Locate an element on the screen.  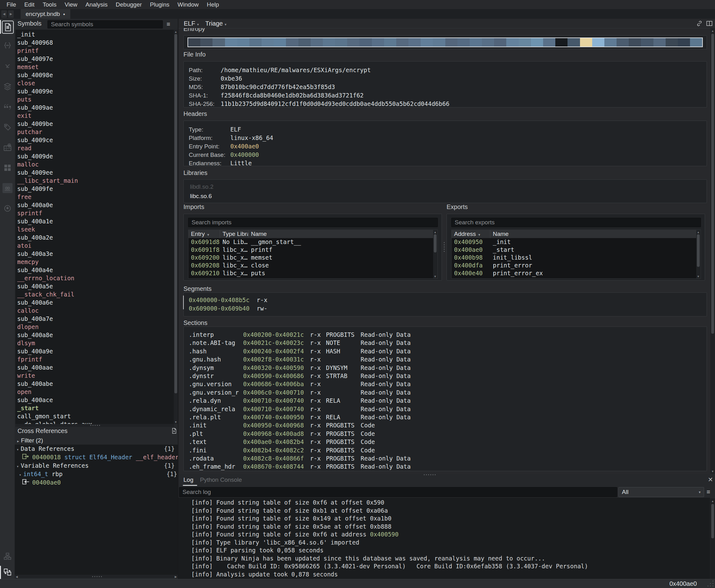
search-exports-input is located at coordinates (576, 223).